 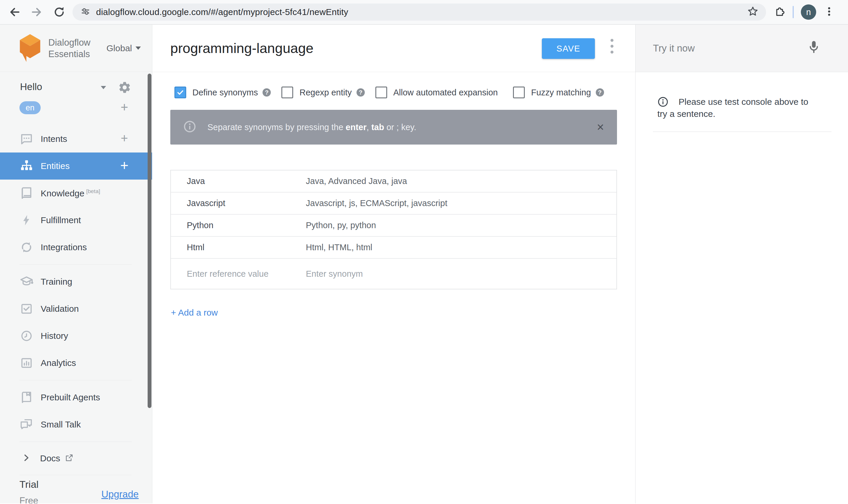 I want to click on sidebar-item-analytics: Analytics, so click(x=76, y=363).